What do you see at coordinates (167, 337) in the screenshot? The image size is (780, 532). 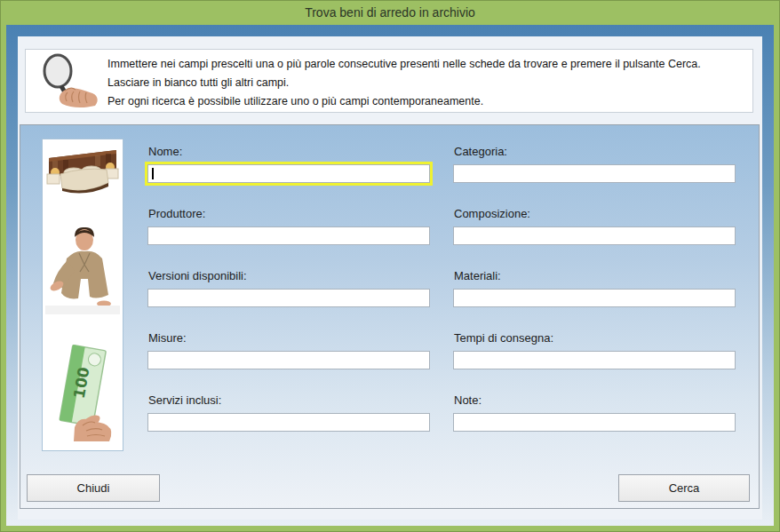 I see `misure-label: Misure:` at bounding box center [167, 337].